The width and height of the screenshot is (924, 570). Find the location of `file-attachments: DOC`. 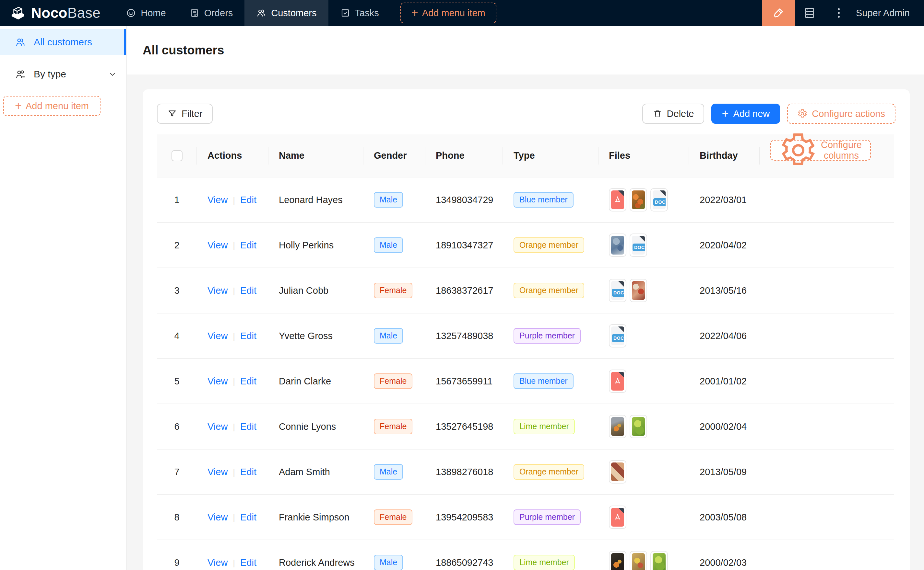

file-attachments: DOC is located at coordinates (649, 200).